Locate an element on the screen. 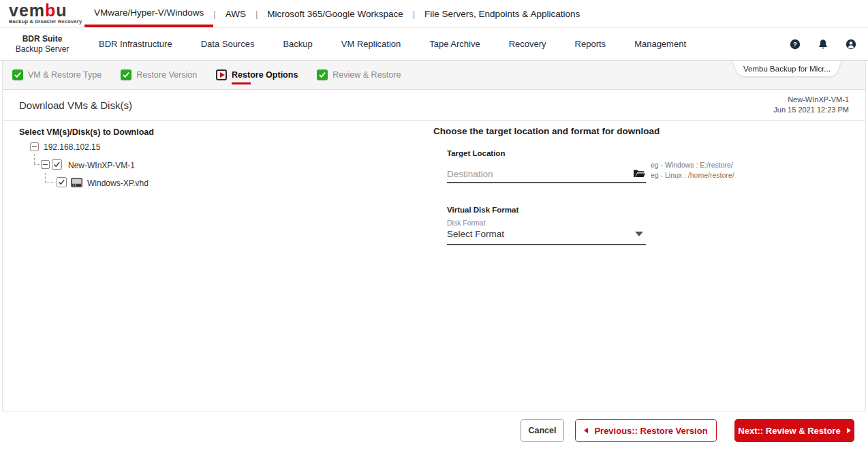  logo-accent: b is located at coordinates (50, 10).